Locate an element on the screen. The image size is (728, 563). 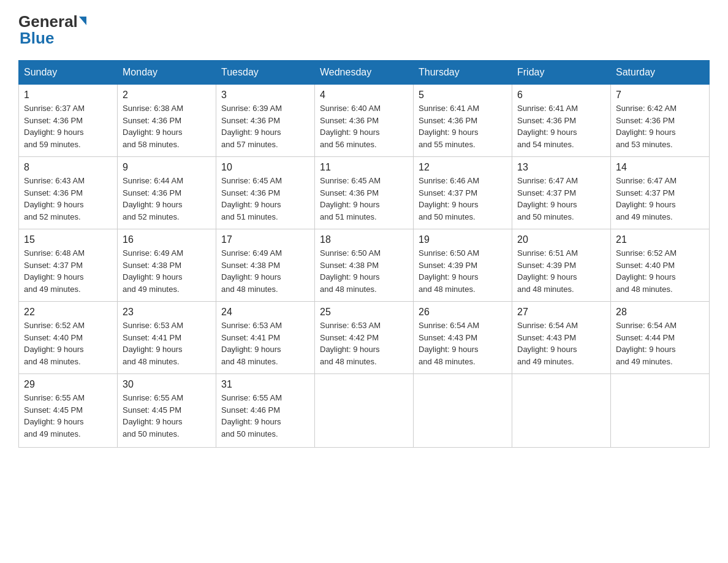
day-info: Sunrise: 6:42 AMSunset: 4:36 PMDaylight:… is located at coordinates (646, 126).